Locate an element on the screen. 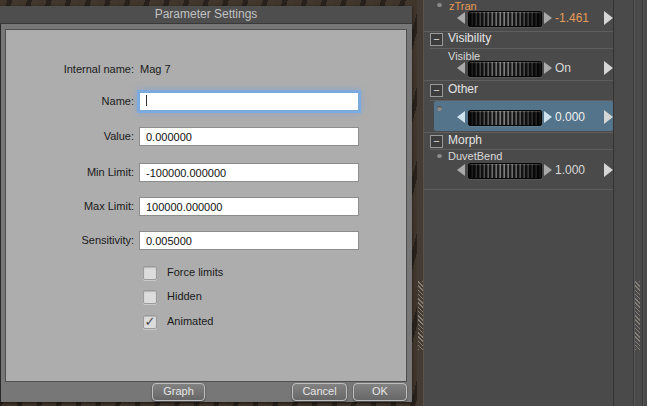 This screenshot has height=406, width=647. visible-dial-left-arrow-icon is located at coordinates (461, 68).